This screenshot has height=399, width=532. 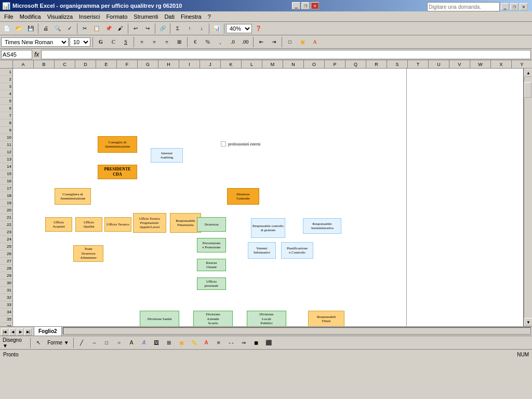 What do you see at coordinates (169, 17) in the screenshot?
I see `menu-dati: Dati` at bounding box center [169, 17].